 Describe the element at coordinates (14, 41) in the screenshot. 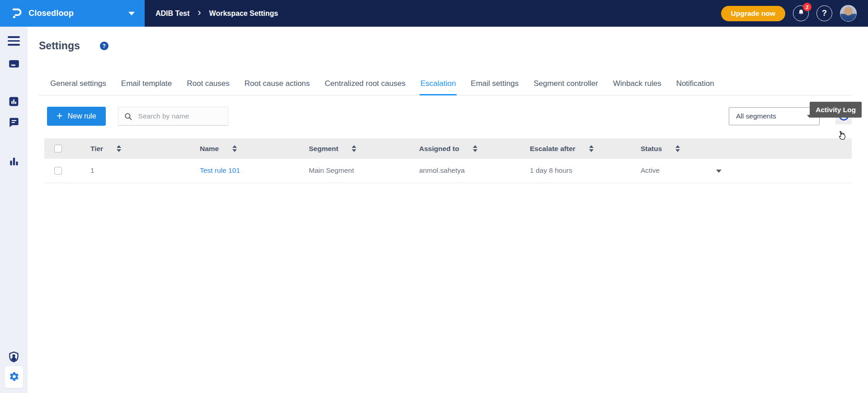

I see `menu-toggle-icon` at that location.